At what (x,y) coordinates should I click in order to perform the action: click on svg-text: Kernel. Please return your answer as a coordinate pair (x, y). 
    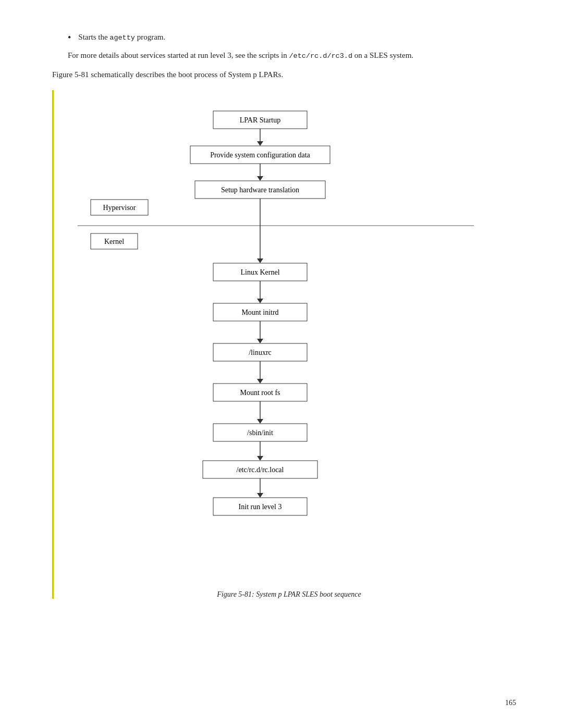
    Looking at the image, I should click on (114, 242).